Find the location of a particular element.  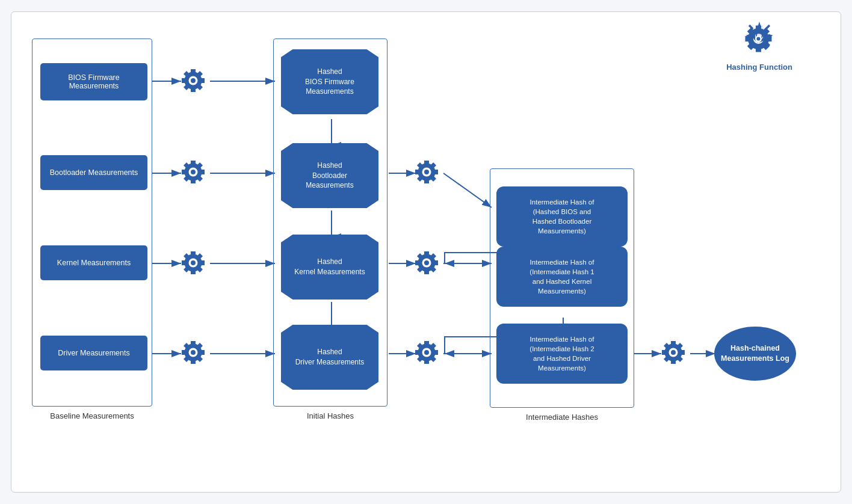

hashed-driver-oct: Hashed Driver Measurements is located at coordinates (330, 357).